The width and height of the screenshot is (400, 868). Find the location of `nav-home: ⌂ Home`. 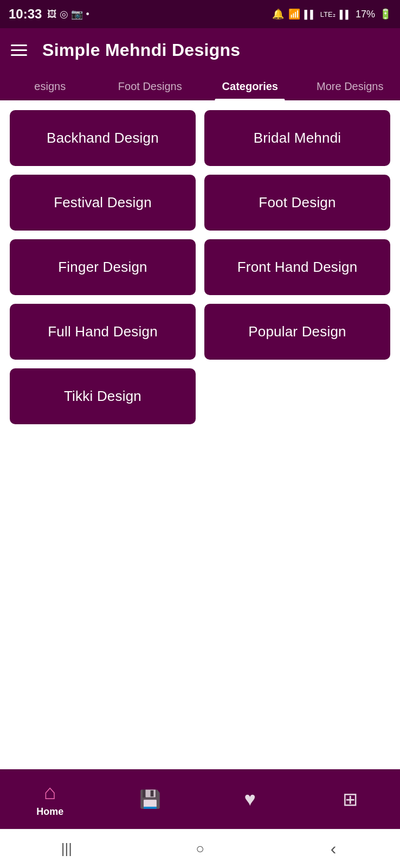

nav-home: ⌂ Home is located at coordinates (50, 799).